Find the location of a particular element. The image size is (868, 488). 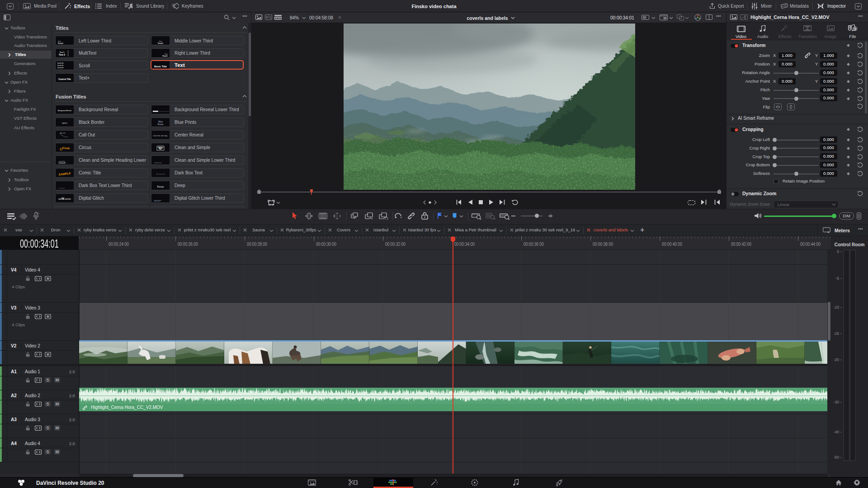

svg-text: HQ is located at coordinates (665, 19).